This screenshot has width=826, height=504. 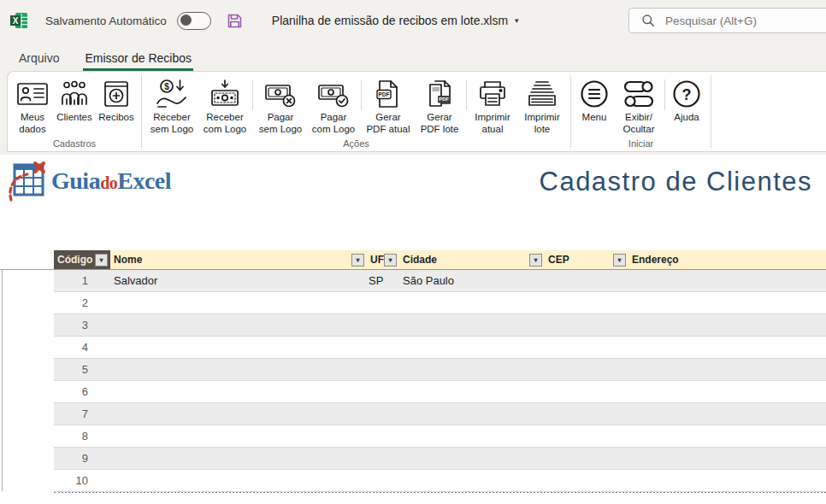 What do you see at coordinates (194, 21) in the screenshot?
I see `autosave-toggle` at bounding box center [194, 21].